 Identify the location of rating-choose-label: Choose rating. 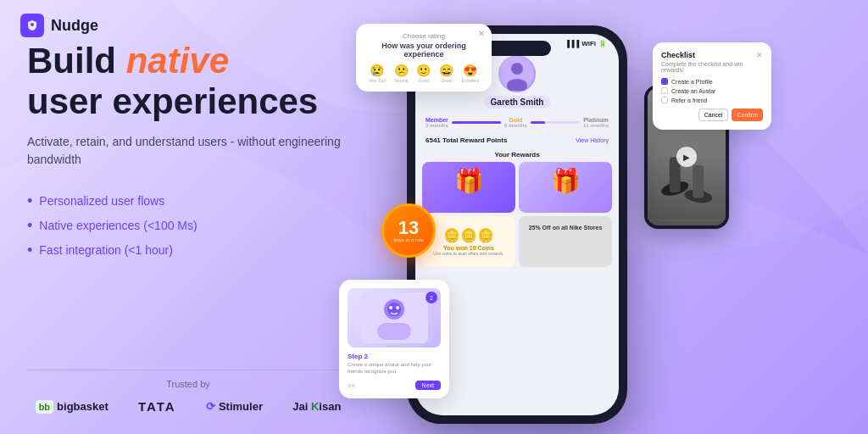
(424, 36).